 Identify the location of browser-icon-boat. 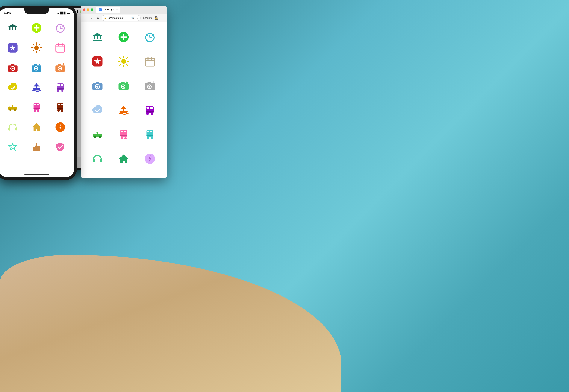
(124, 110).